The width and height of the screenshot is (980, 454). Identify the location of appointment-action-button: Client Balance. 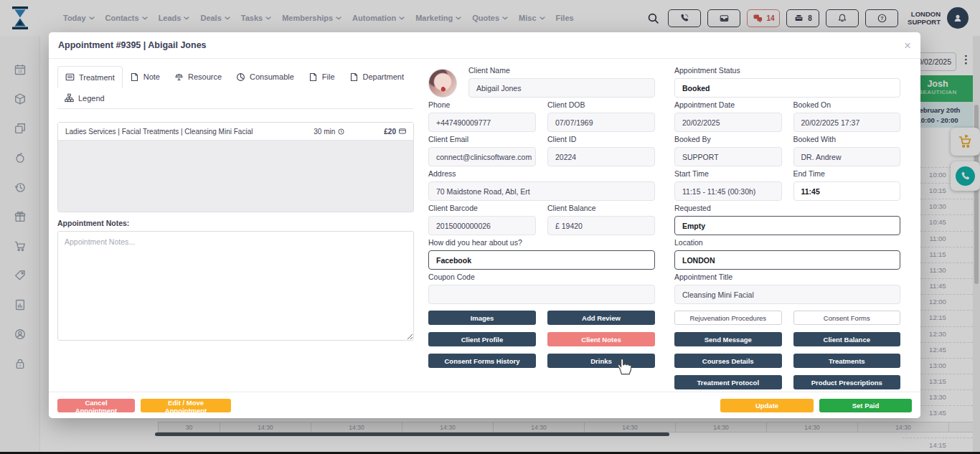
(847, 339).